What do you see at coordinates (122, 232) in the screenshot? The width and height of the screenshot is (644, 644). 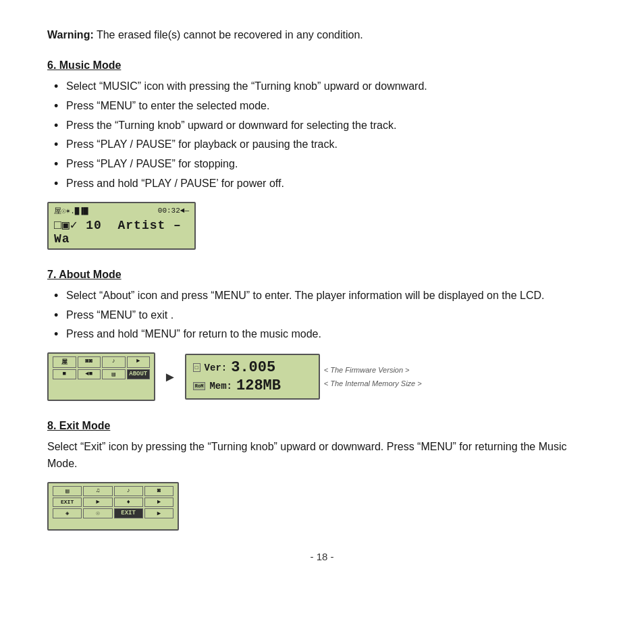 I see `lcd-bottom-row: □▣✓ 10 Artist – Wa` at bounding box center [122, 232].